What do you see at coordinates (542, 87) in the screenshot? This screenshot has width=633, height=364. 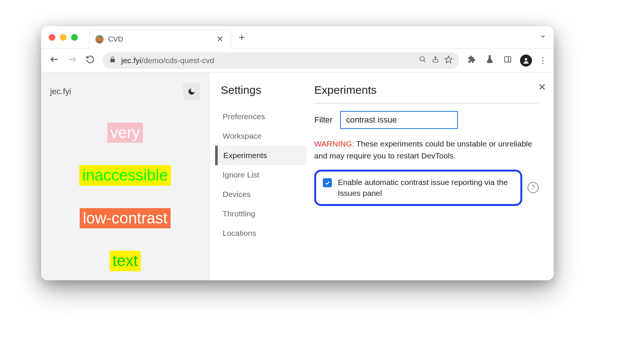 I see `close-settings-icon: ✕` at bounding box center [542, 87].